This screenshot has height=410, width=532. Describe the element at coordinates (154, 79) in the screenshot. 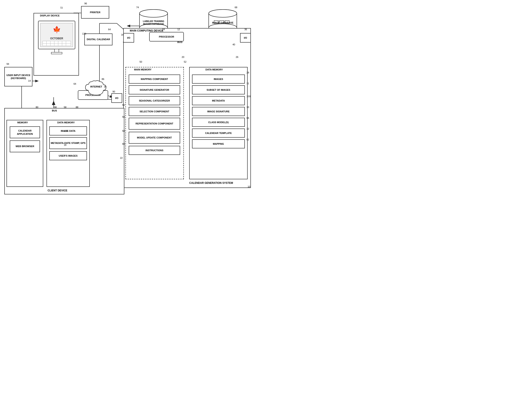

I see `mapping-component-box: MAPPING COMPONENT` at that location.